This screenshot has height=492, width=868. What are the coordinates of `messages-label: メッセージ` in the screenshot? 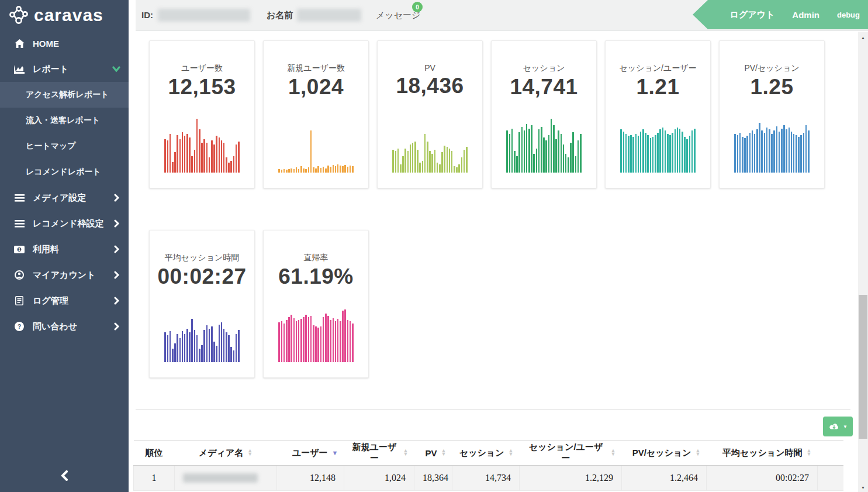 It's located at (398, 15).